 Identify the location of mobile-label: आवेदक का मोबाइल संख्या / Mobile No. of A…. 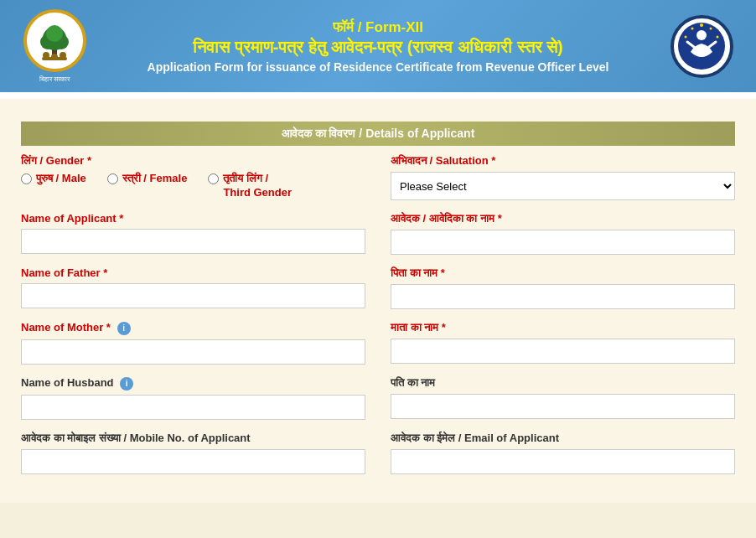
(193, 438).